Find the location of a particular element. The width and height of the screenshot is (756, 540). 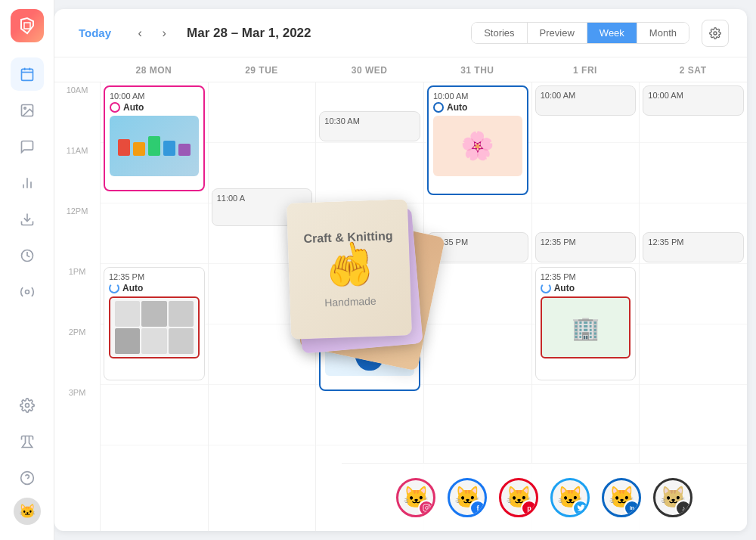

prev-button: ‹ is located at coordinates (140, 33).